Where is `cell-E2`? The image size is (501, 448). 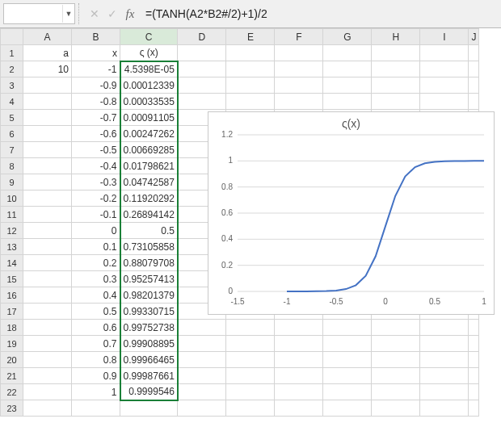 cell-E2 is located at coordinates (250, 69).